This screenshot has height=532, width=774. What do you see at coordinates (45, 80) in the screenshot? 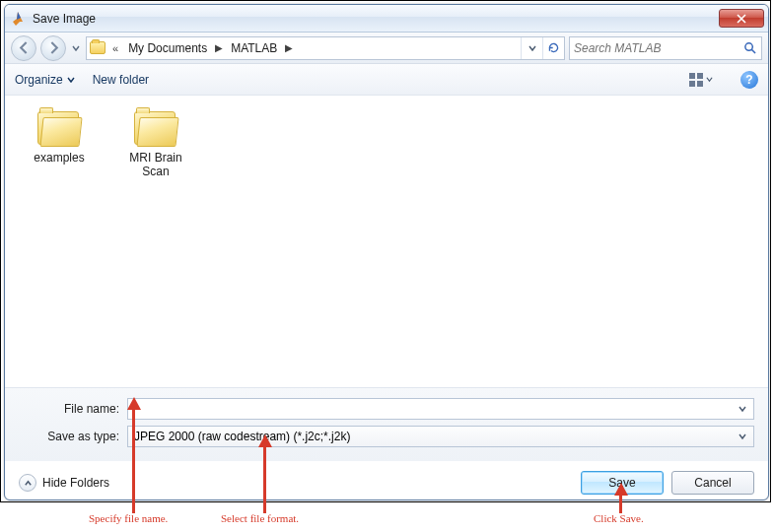
I see `organize-menu: Organize` at bounding box center [45, 80].